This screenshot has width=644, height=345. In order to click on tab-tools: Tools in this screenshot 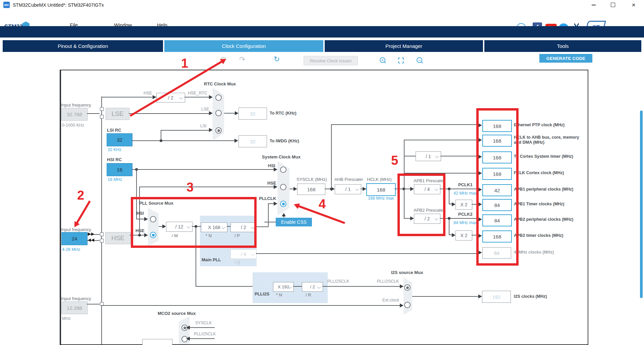, I will do `click(563, 46)`.